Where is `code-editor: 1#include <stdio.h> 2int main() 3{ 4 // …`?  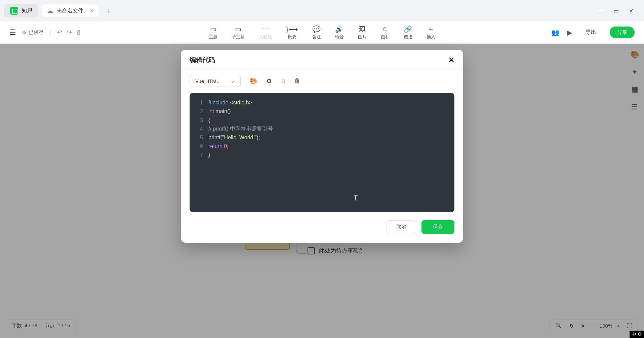
code-editor: 1#include <stdio.h> 2int main() 3{ 4 // … is located at coordinates (322, 152).